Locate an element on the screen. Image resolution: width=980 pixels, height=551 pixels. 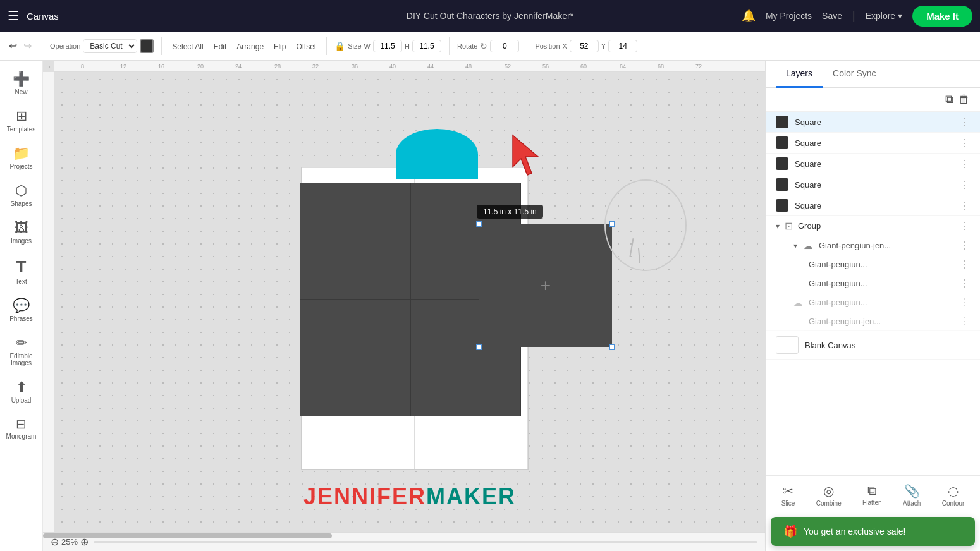
tab-color-sync: Color Sync is located at coordinates (854, 75).